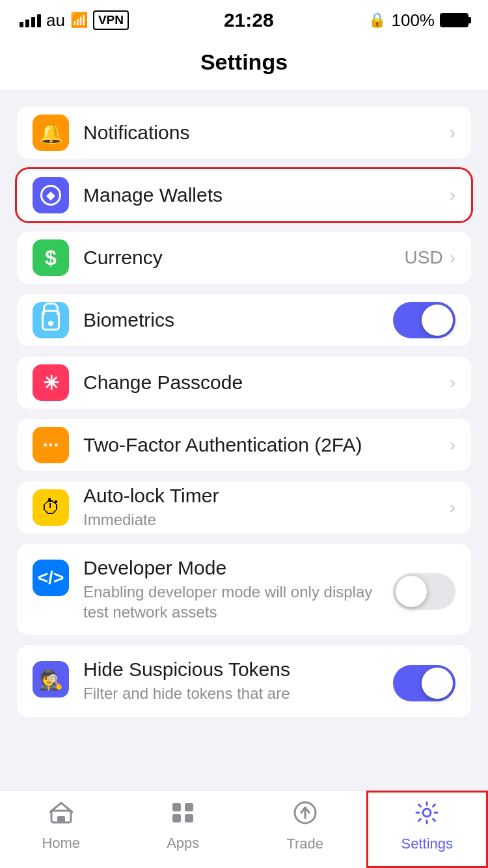 Image resolution: width=488 pixels, height=868 pixels. What do you see at coordinates (51, 258) in the screenshot?
I see `currency-icon` at bounding box center [51, 258].